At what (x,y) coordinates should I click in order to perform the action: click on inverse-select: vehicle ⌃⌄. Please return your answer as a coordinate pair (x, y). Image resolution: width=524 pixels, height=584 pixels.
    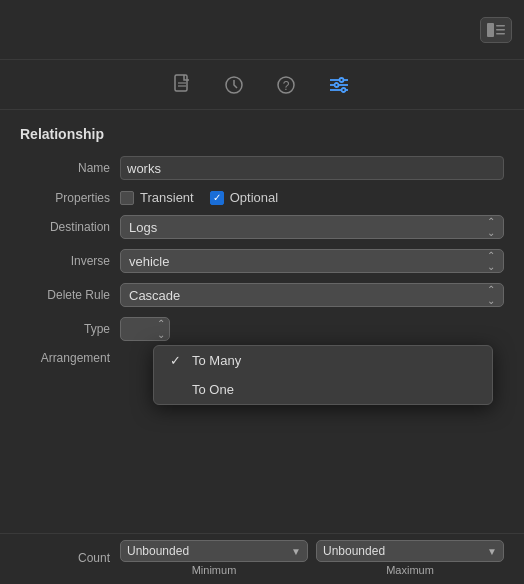
    Looking at the image, I should click on (312, 261).